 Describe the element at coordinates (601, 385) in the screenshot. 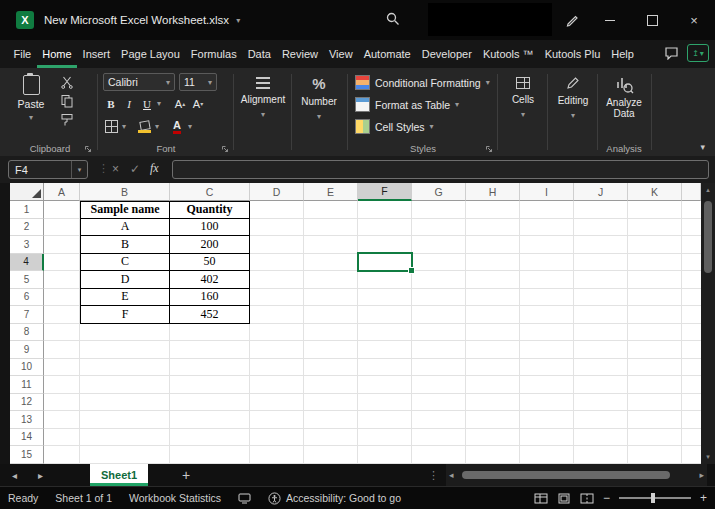

I see `cell-J11` at that location.